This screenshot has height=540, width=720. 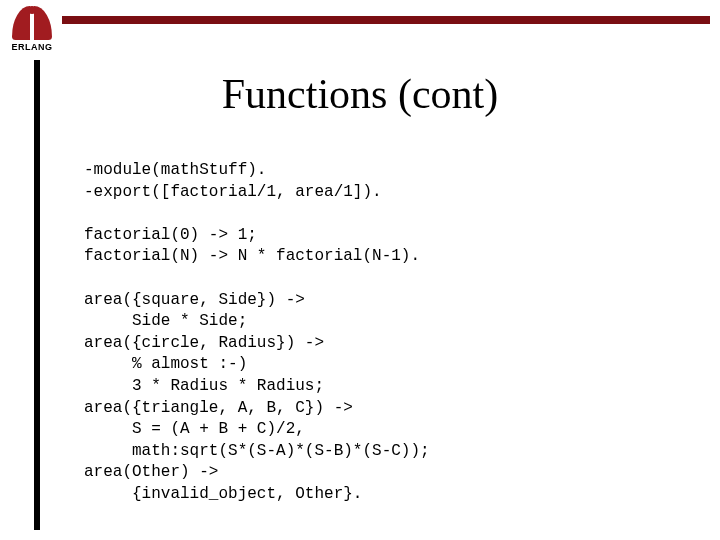 What do you see at coordinates (386, 20) in the screenshot?
I see `header-rule` at bounding box center [386, 20].